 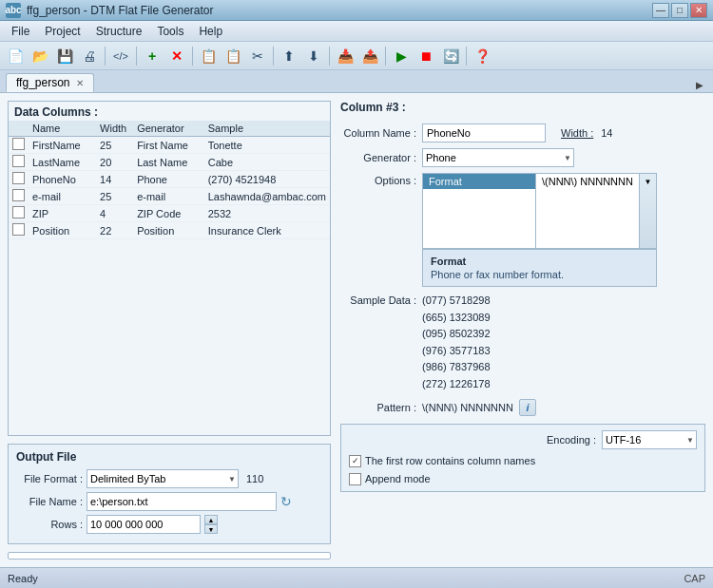 What do you see at coordinates (121, 56) in the screenshot?
I see `code-button: </>` at bounding box center [121, 56].